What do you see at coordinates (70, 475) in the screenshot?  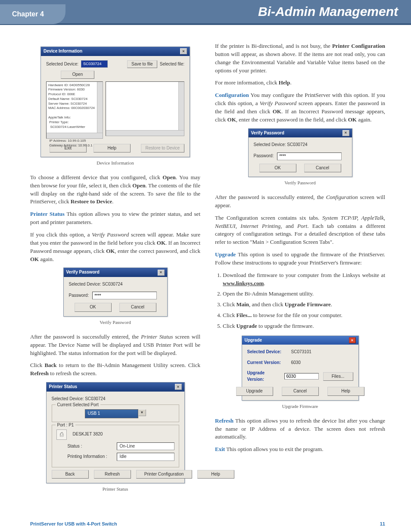 I see `back-button: Back` at bounding box center [70, 475].